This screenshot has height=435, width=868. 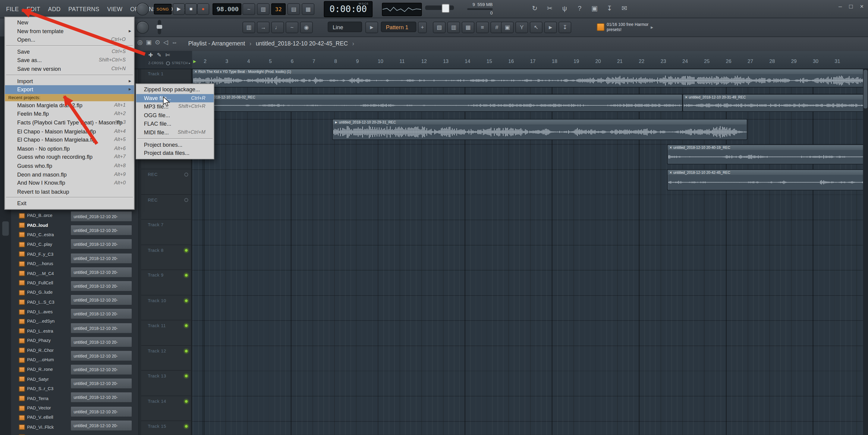 I want to click on menu-item-ogg-file: OGG file..., so click(x=175, y=115).